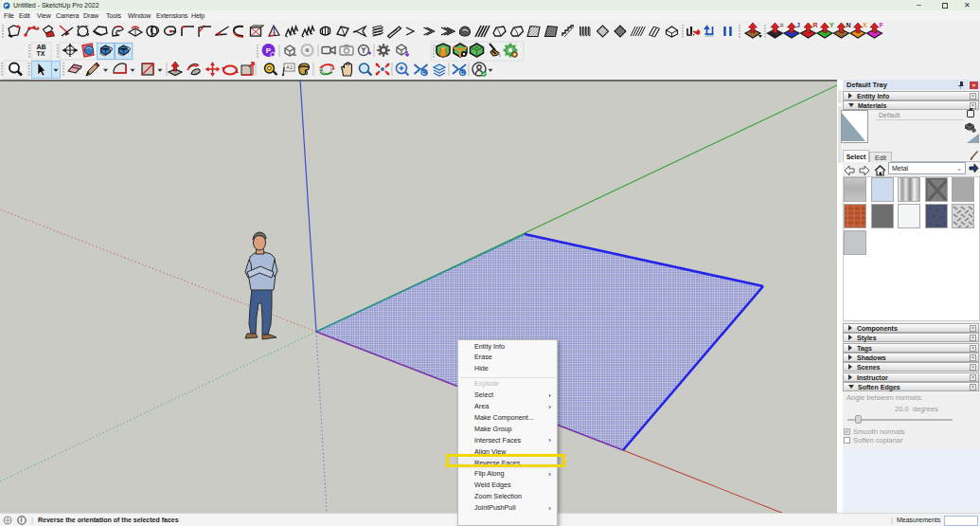 This screenshot has height=526, width=980. Describe the element at coordinates (848, 25) in the screenshot. I see `svg-text: N` at that location.